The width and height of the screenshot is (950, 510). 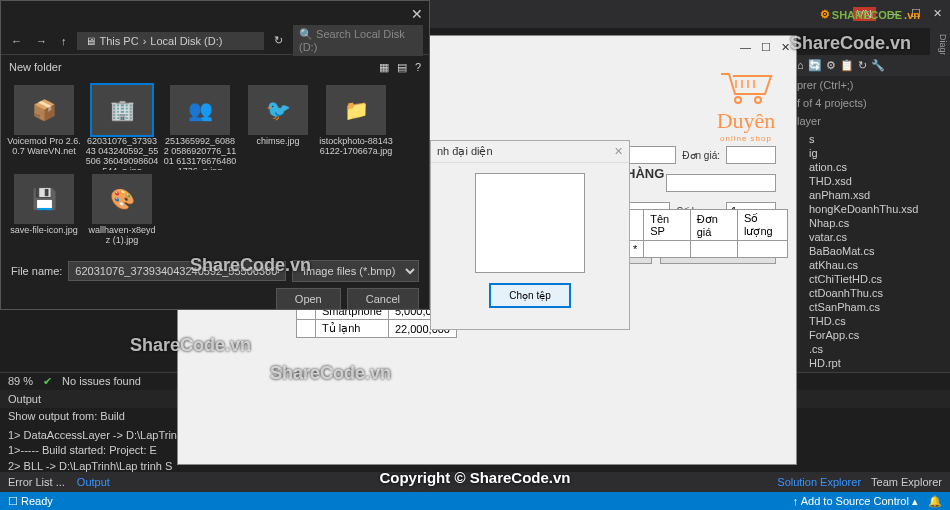 I want to click on cart-table: Tên SPĐơn giáSố lượng *, so click(x=707, y=234).